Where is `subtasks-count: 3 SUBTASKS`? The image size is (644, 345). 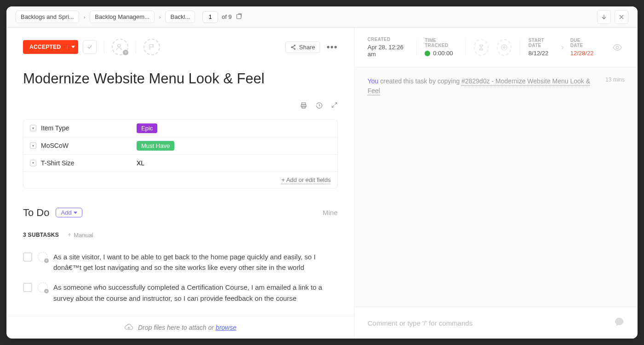
subtasks-count: 3 SUBTASKS is located at coordinates (41, 235).